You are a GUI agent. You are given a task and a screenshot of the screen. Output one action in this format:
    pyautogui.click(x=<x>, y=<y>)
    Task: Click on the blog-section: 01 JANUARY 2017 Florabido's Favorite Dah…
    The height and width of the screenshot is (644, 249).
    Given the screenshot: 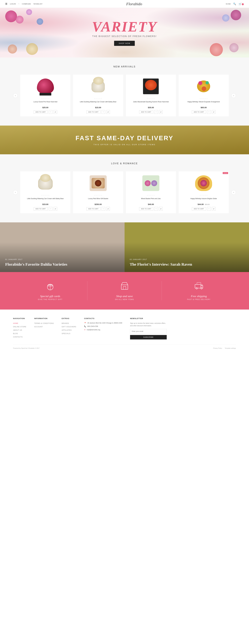 What is the action you would take?
    pyautogui.click(x=125, y=247)
    